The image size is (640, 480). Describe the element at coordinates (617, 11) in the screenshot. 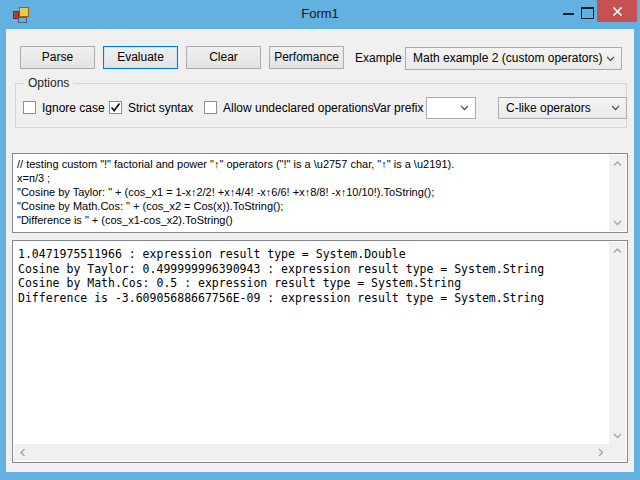

I see `close-button` at that location.